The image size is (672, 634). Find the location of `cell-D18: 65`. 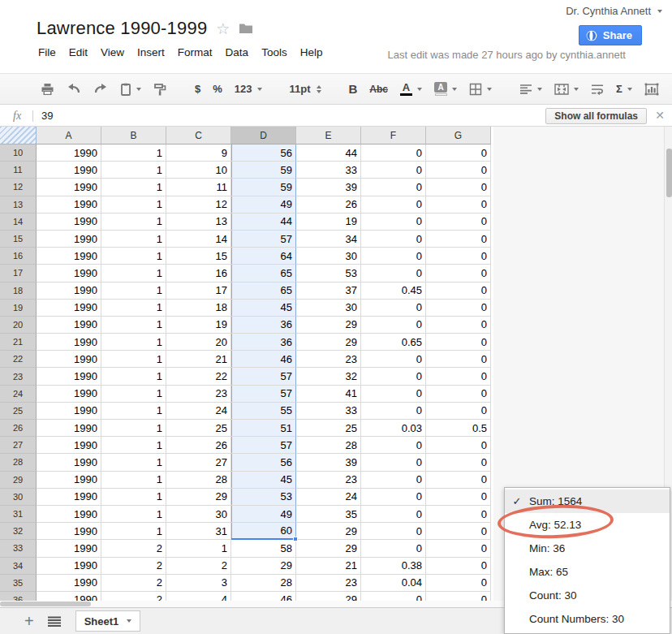

cell-D18: 65 is located at coordinates (264, 291).